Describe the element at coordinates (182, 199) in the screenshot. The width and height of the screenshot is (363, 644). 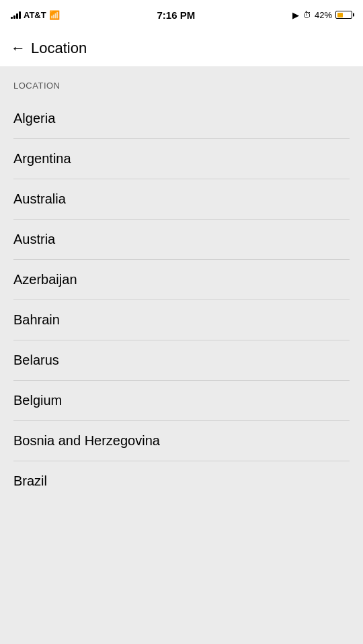
I see `location-name: Australia` at that location.